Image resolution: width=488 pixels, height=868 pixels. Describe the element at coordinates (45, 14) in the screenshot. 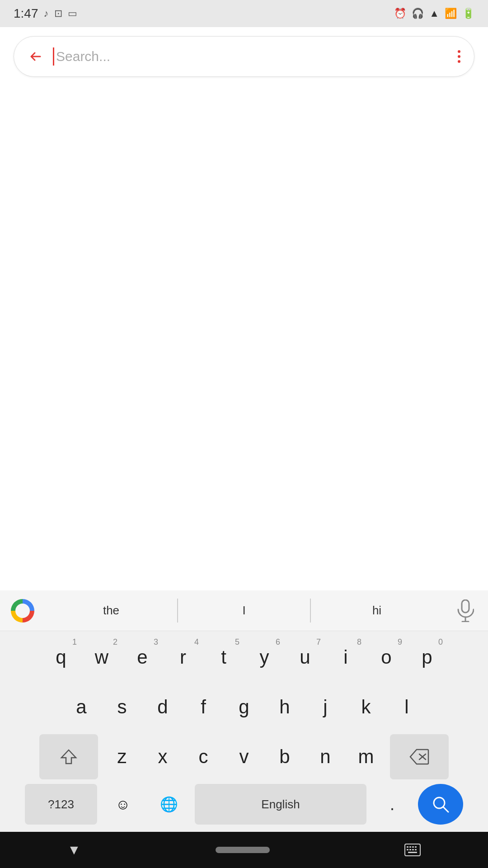

I see `status-left: 1:47 ♪ ⊡ ▭` at that location.